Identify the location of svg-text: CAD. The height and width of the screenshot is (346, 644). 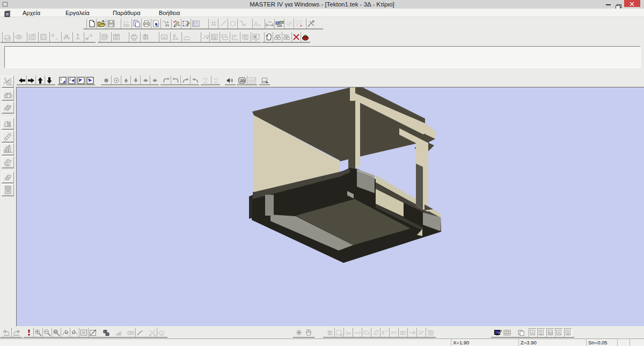
(127, 26).